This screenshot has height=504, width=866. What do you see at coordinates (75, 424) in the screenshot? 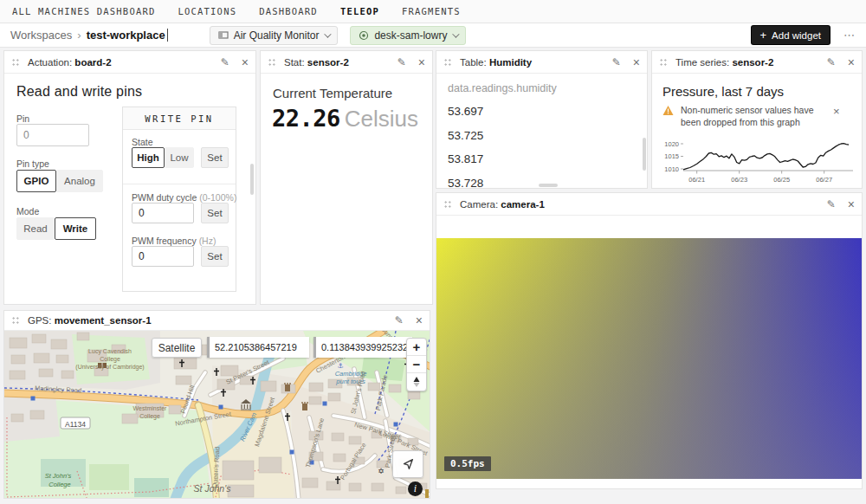
I see `svg-text: A1134` at bounding box center [75, 424].